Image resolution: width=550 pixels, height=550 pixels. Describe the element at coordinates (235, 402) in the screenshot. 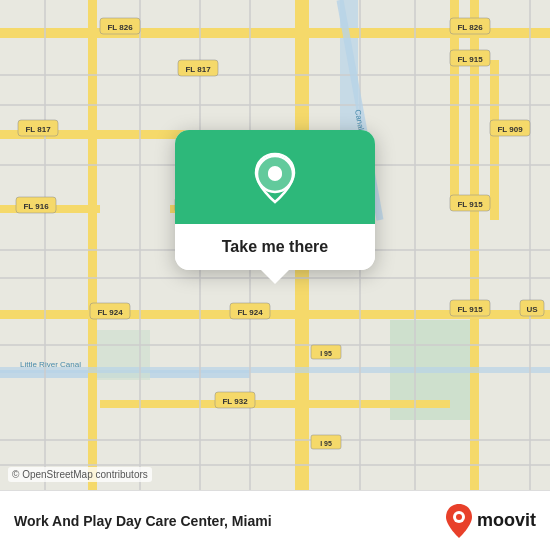

I see `svg-text: FL 932` at that location.